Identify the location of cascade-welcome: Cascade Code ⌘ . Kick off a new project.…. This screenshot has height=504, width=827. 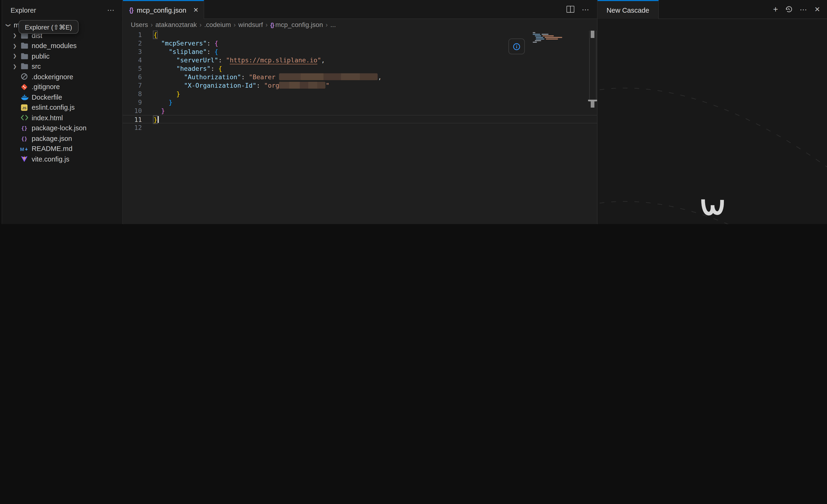
(712, 211).